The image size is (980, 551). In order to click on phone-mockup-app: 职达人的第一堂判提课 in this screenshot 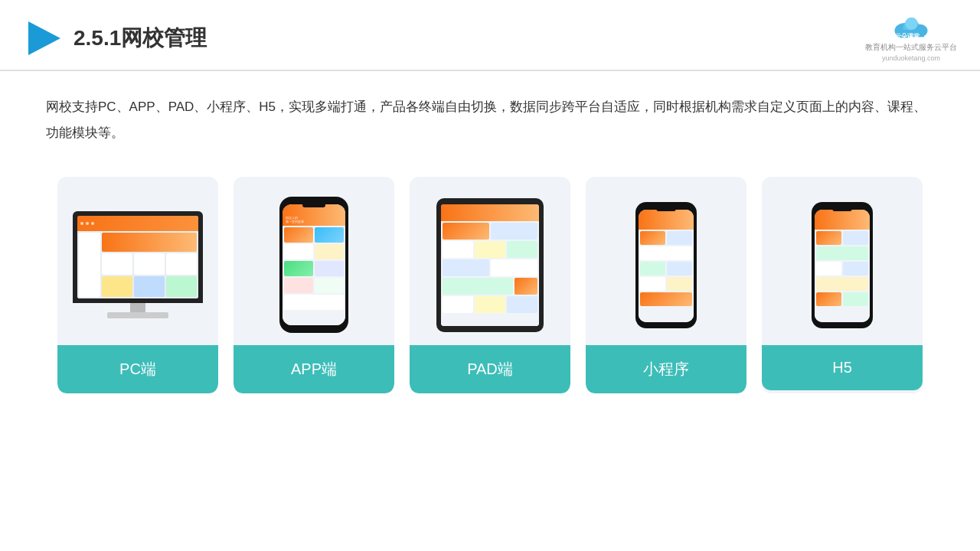, I will do `click(314, 265)`.